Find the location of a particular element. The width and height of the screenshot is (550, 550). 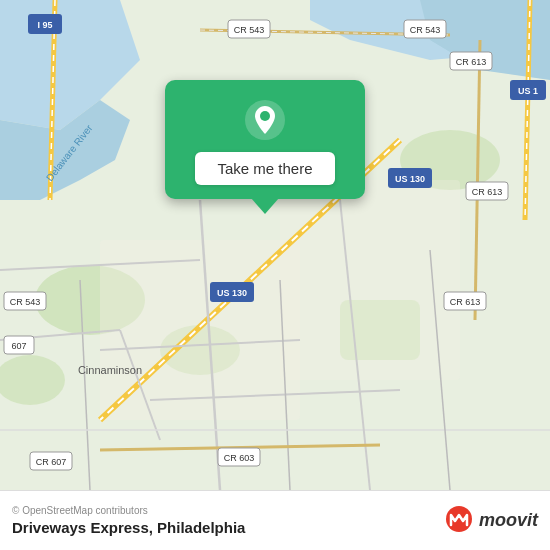

svg-text: I 95 is located at coordinates (44, 25).